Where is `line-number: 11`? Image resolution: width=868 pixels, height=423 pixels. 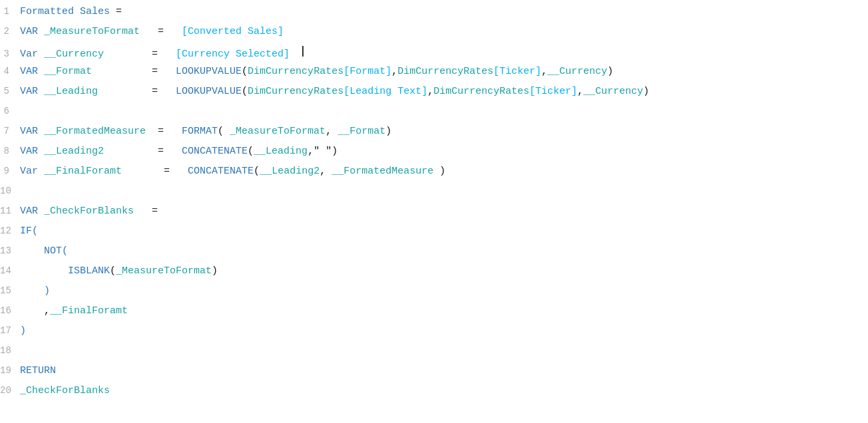 line-number: 11 is located at coordinates (10, 211).